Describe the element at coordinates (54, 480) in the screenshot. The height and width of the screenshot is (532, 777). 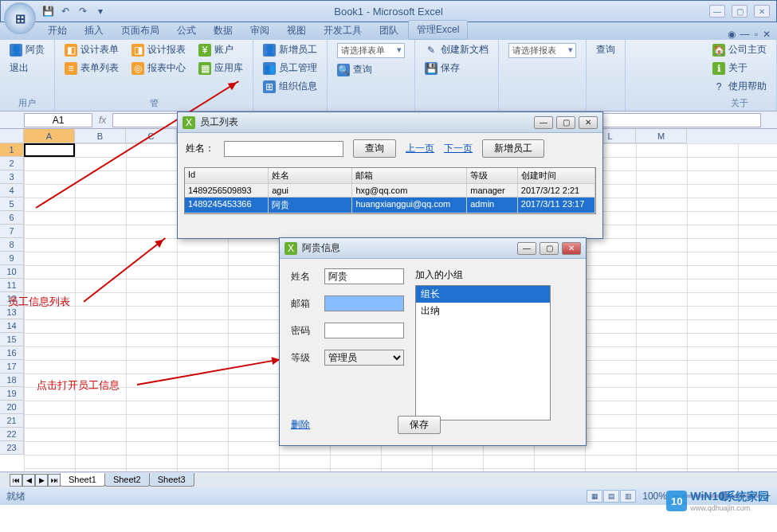
I see `last-sheet-button: ⏭` at that location.